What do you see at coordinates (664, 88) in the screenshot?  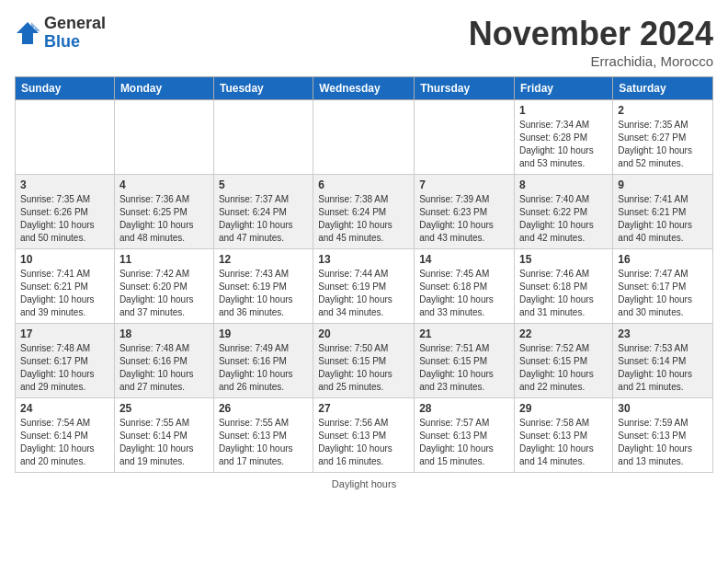 I see `column-header-saturday: Saturday` at bounding box center [664, 88].